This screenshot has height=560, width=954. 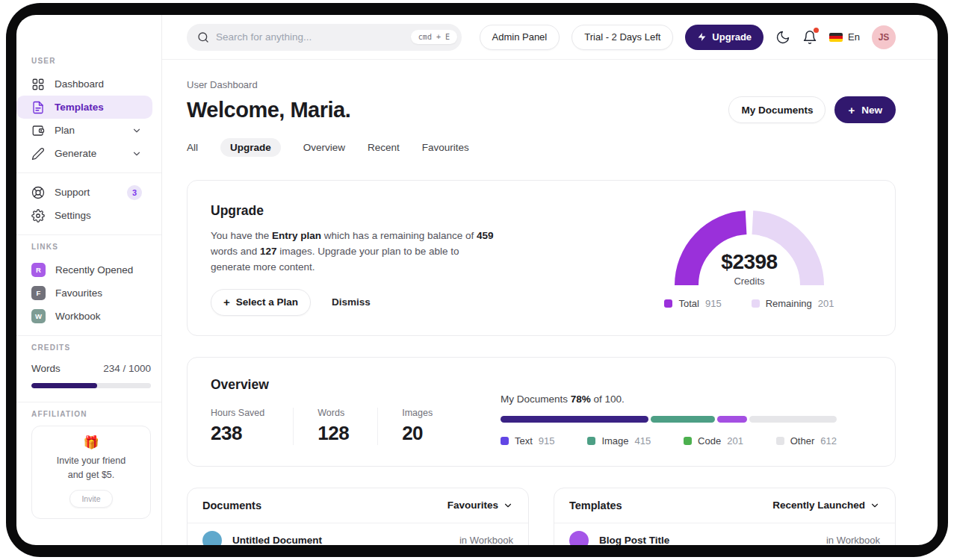 I want to click on gauge-value: $2398, so click(x=749, y=262).